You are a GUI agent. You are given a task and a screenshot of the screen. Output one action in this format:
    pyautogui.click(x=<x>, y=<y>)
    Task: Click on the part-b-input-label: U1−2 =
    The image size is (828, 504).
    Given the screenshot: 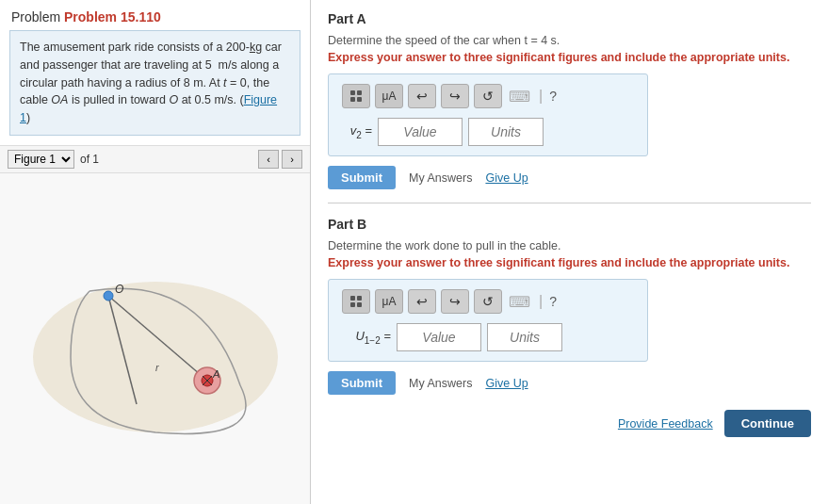 What is the action you would take?
    pyautogui.click(x=366, y=337)
    